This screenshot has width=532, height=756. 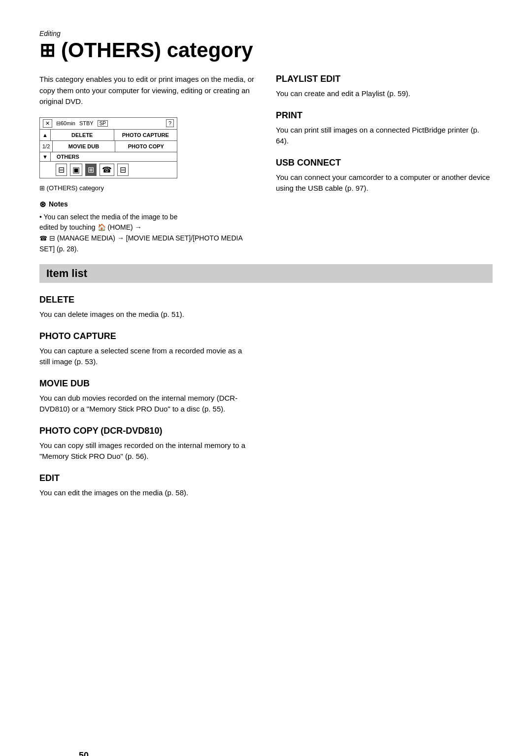 I want to click on cam-up-arrow: ▲, so click(x=45, y=135).